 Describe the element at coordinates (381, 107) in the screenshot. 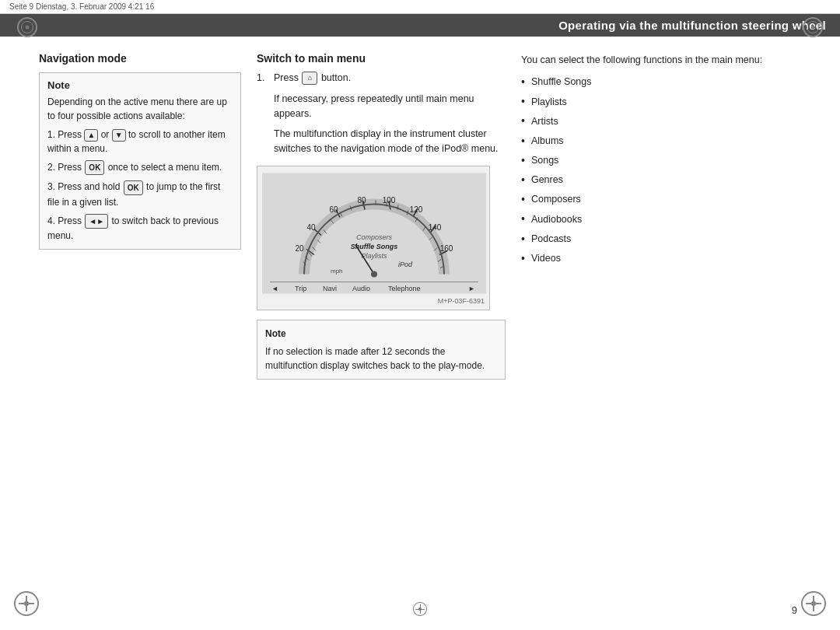

I see `step-1-para1: If necessary, press repeatedly until mai…` at that location.